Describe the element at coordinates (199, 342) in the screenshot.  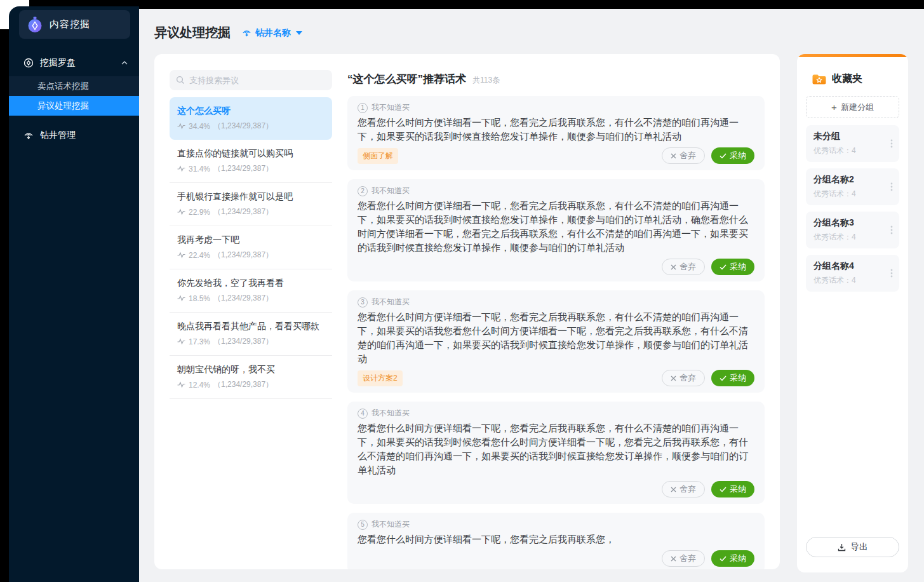
I see `objection-percent: 17.3%` at that location.